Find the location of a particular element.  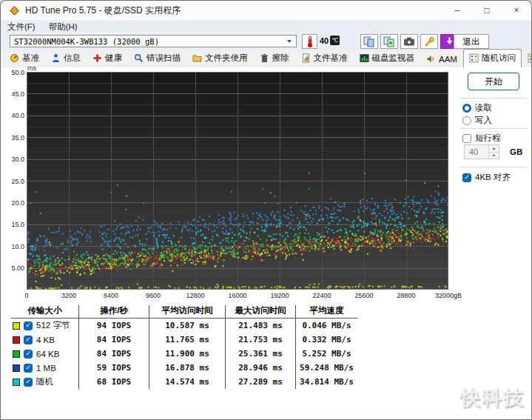

series-label: 随机 is located at coordinates (44, 382).